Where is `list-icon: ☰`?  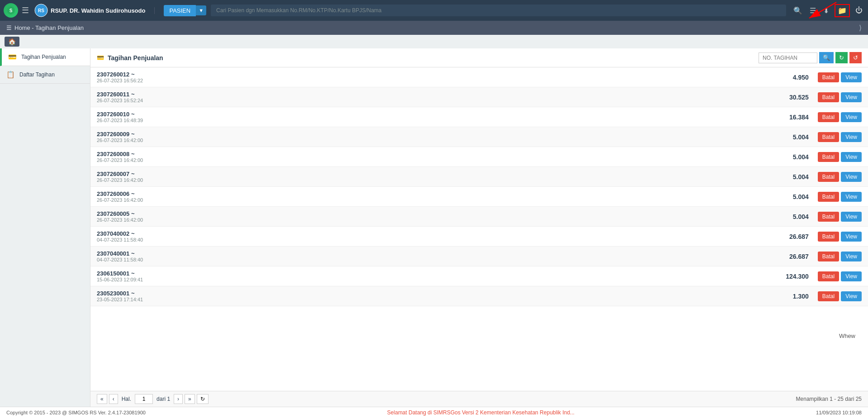
list-icon: ☰ is located at coordinates (813, 11).